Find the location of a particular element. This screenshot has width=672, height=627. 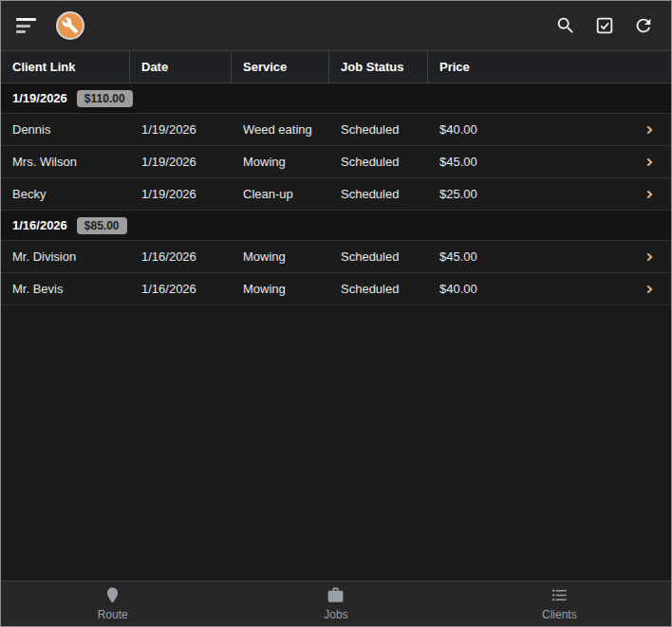

briefcase-icon is located at coordinates (336, 597).